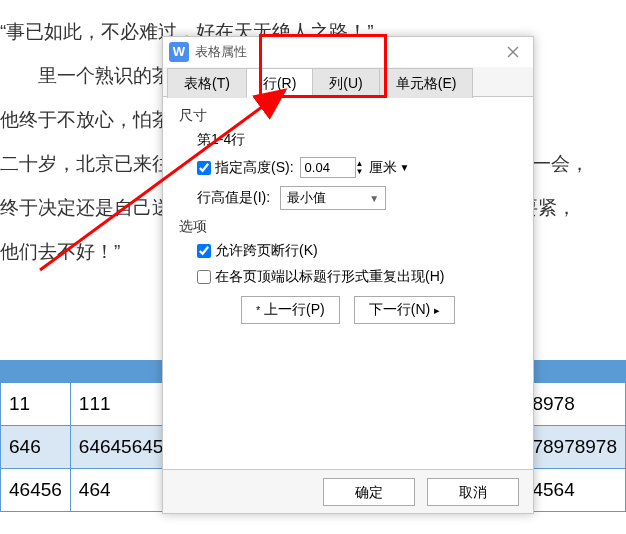  What do you see at coordinates (254, 168) in the screenshot?
I see `specify-height-label: 指定高度(S):` at bounding box center [254, 168].